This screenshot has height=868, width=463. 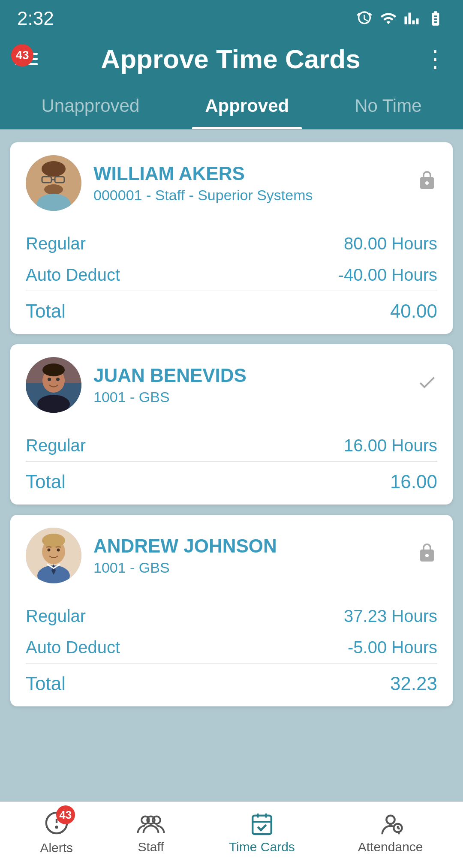 What do you see at coordinates (232, 556) in the screenshot?
I see `card-header-andrew-johnson: ANDREW JOHNSON 1001 - GBS` at bounding box center [232, 556].